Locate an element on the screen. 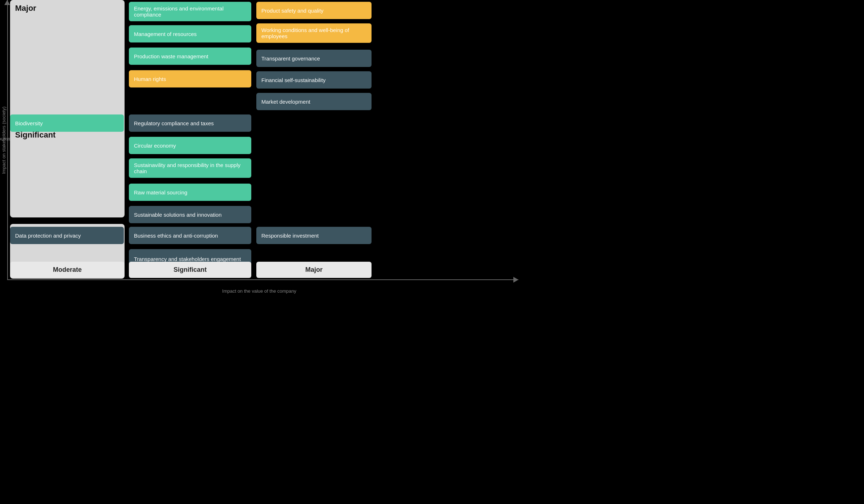 This screenshot has height=504, width=864. card-data-protection: Data protection and privacy is located at coordinates (67, 235).